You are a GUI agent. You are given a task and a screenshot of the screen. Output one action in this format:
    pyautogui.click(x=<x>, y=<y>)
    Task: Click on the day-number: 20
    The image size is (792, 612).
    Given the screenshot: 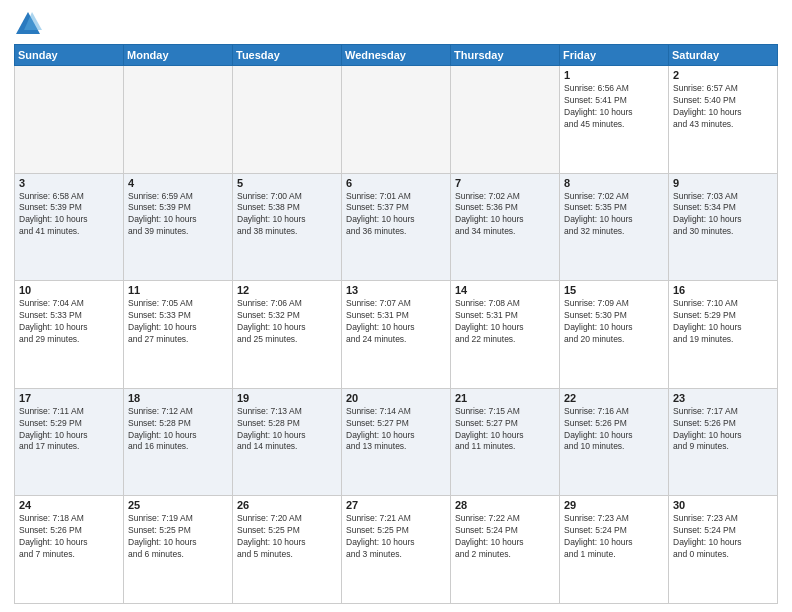 What is the action you would take?
    pyautogui.click(x=396, y=398)
    